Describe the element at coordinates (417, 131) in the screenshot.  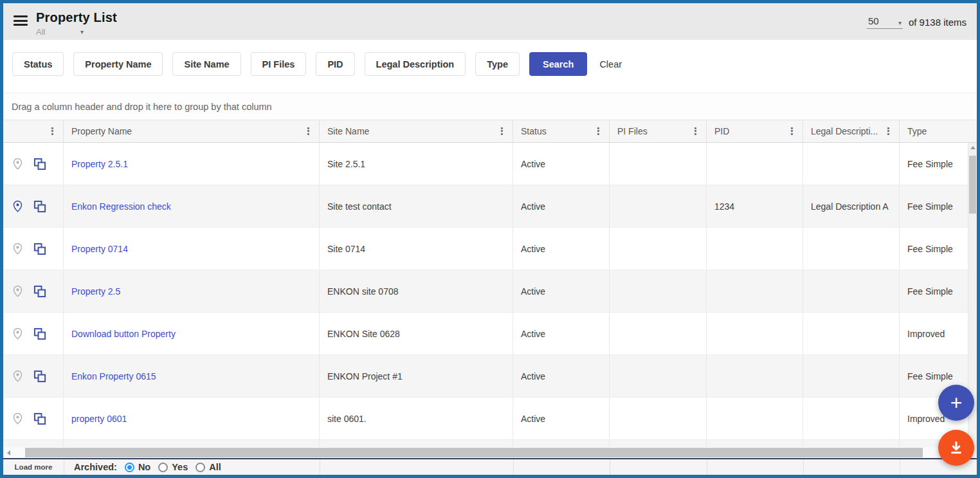
I see `column-header-site: Site Name⋮` at that location.